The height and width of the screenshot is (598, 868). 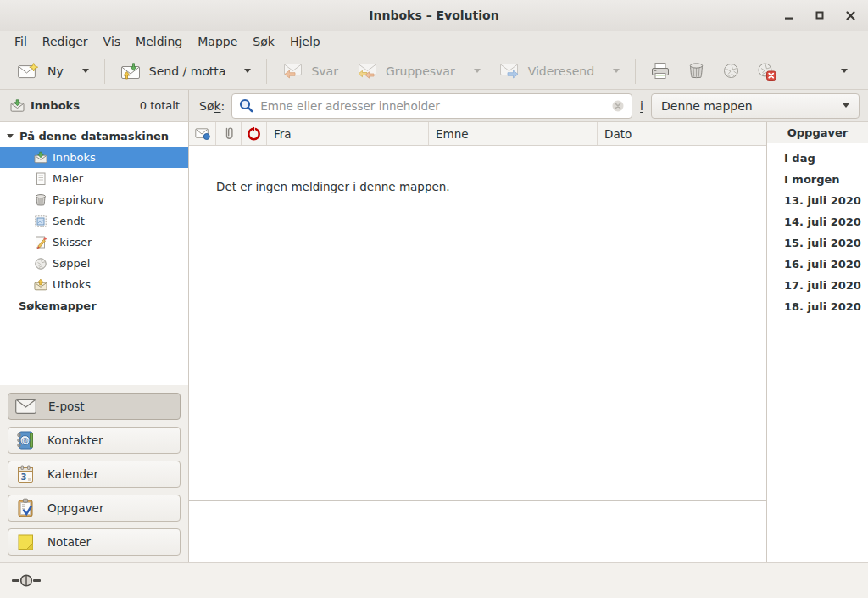 What do you see at coordinates (41, 71) in the screenshot?
I see `new-message-button: Ny` at bounding box center [41, 71].